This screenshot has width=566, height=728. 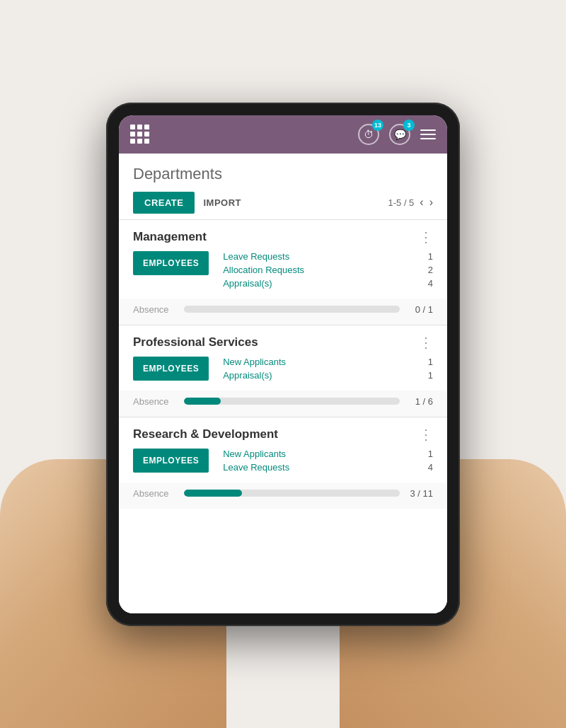 What do you see at coordinates (328, 461) in the screenshot?
I see `department-stats: New Applicants1Leave Requests4` at bounding box center [328, 461].